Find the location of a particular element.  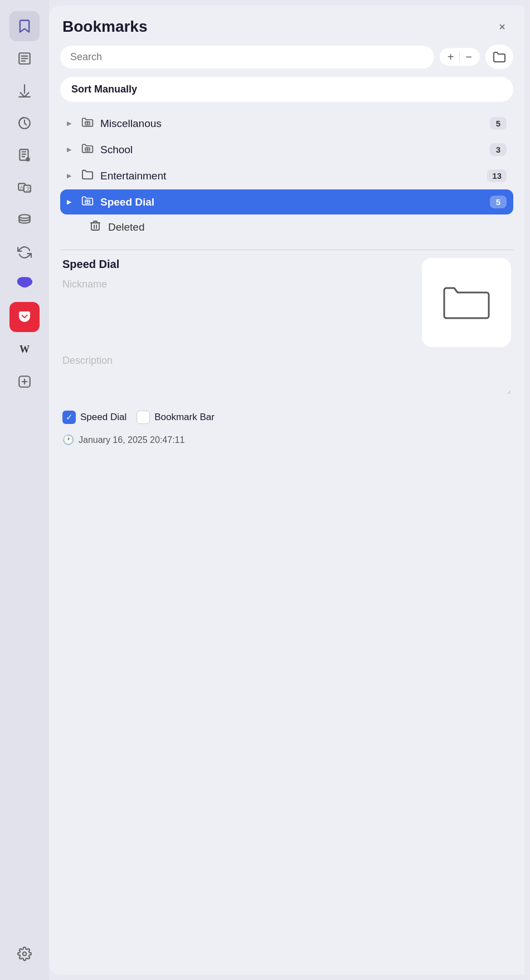

sidebar-icon-wikipedia: W is located at coordinates (25, 349).